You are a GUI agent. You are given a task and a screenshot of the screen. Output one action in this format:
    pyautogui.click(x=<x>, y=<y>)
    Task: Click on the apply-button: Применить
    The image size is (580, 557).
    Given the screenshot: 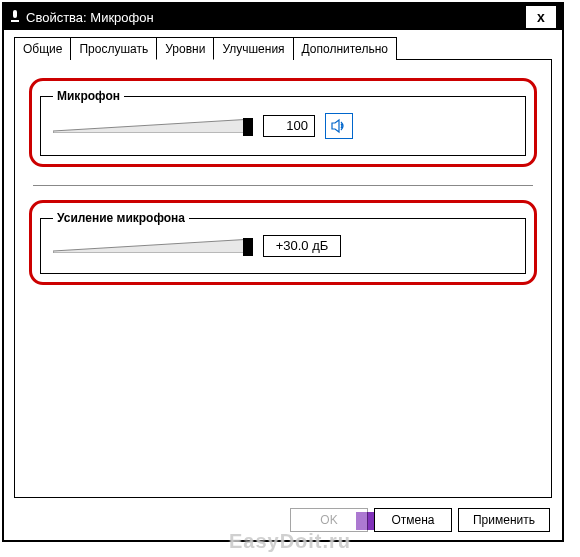 What is the action you would take?
    pyautogui.click(x=504, y=520)
    